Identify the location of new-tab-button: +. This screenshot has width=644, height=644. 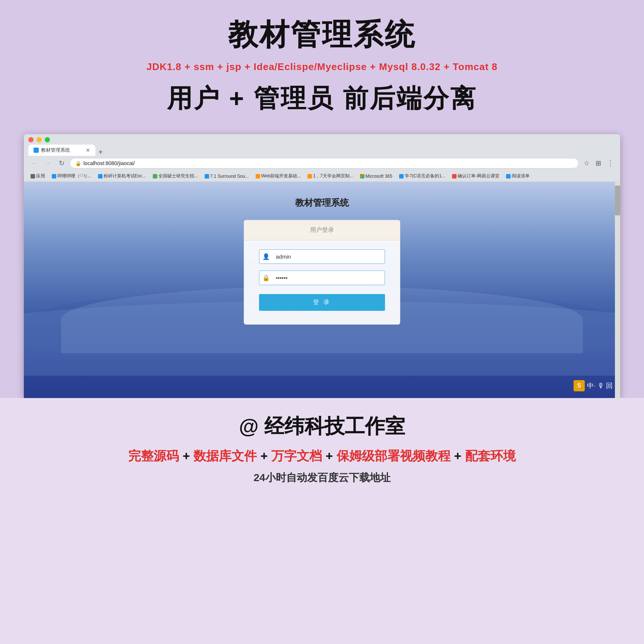
(101, 152).